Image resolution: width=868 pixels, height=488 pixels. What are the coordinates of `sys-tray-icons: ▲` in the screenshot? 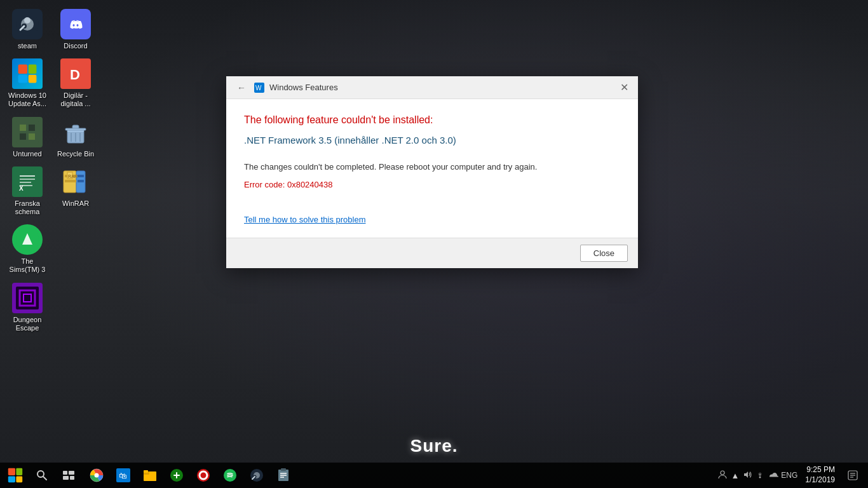 It's located at (749, 475).